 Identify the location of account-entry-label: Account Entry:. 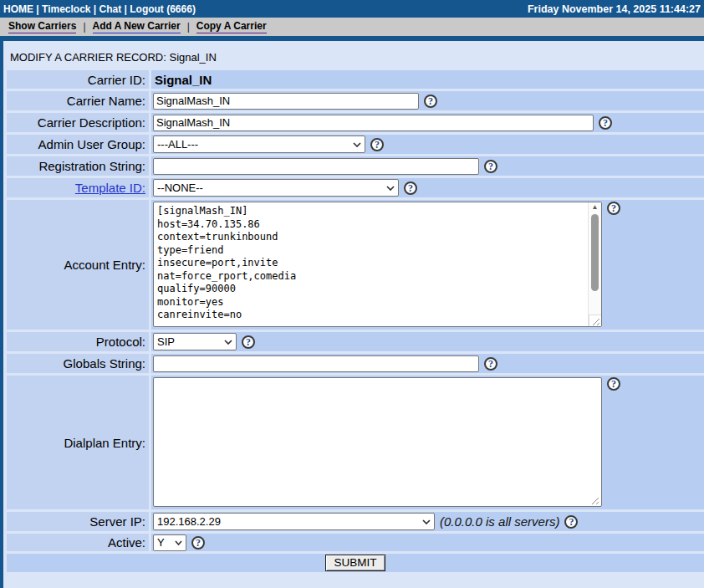
(78, 264).